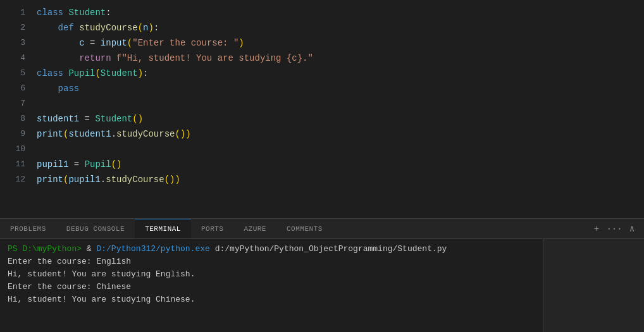 The height and width of the screenshot is (332, 644). I want to click on terminal-prompt: PS D:\myPython>, so click(44, 249).